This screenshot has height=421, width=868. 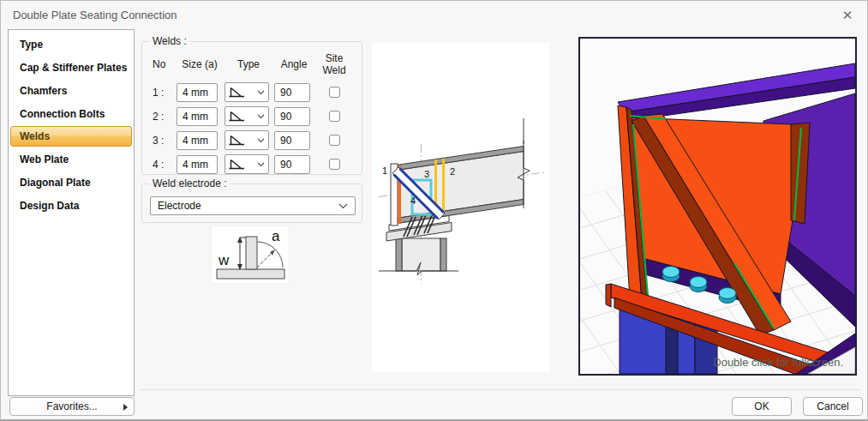 I want to click on weld-electrode-combobox: Electrode, so click(x=253, y=206).